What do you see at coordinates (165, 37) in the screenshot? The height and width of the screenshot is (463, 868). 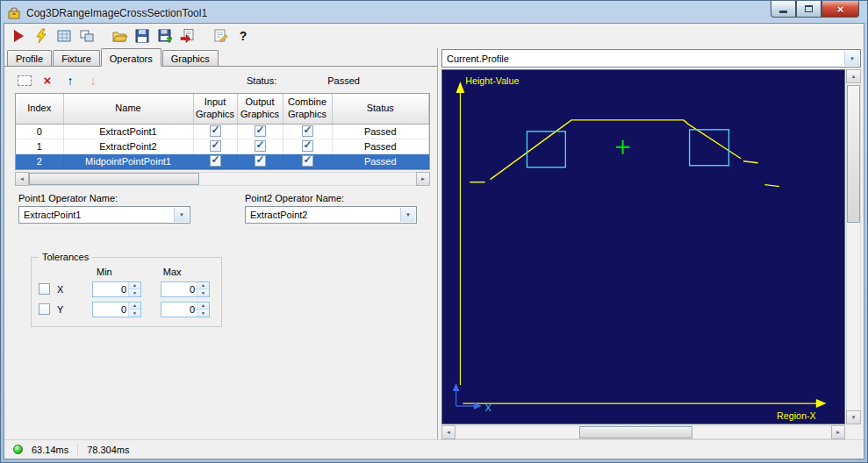 I see `save-image-button` at bounding box center [165, 37].